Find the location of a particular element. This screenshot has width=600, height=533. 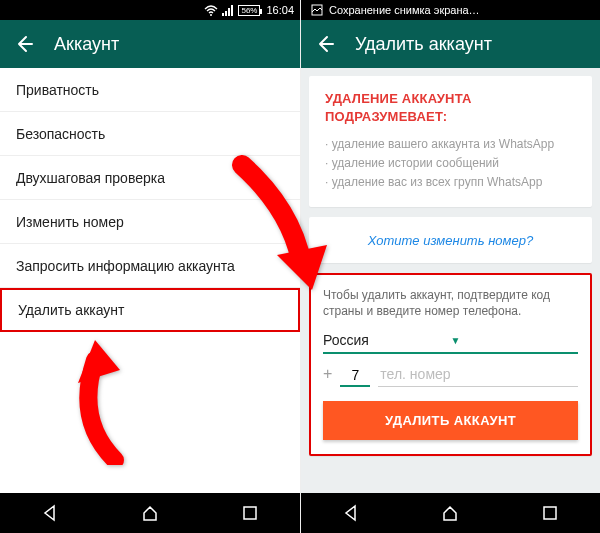

page-title: Аккаунт is located at coordinates (86, 44).